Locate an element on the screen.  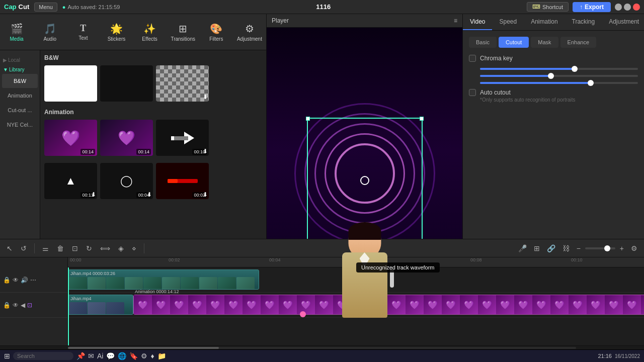
keyframe-marker is located at coordinates (303, 314).